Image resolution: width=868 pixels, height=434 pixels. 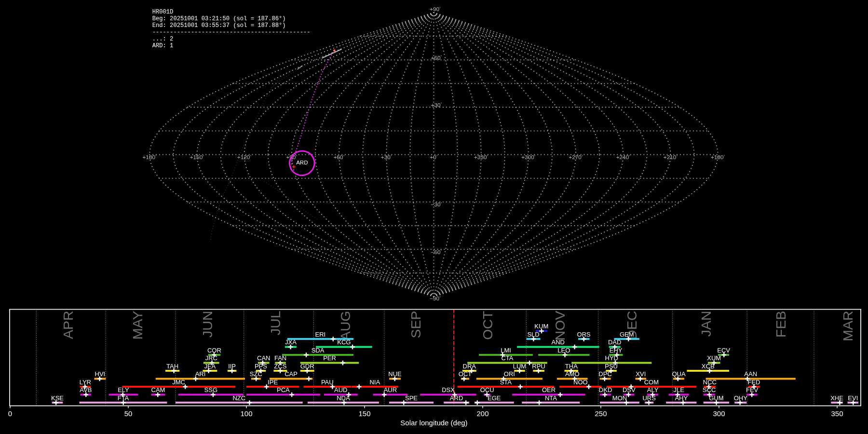 What do you see at coordinates (387, 157) in the screenshot?
I see `svg-text: +30°` at bounding box center [387, 157].